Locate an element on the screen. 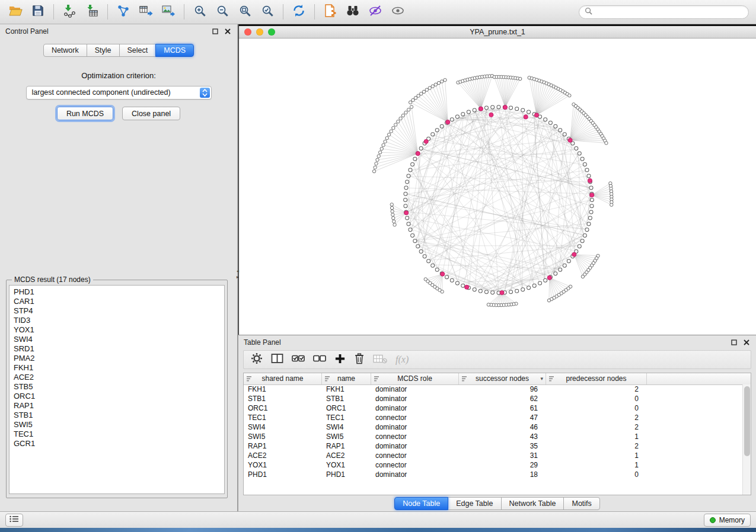  close-window-icon is located at coordinates (248, 32).